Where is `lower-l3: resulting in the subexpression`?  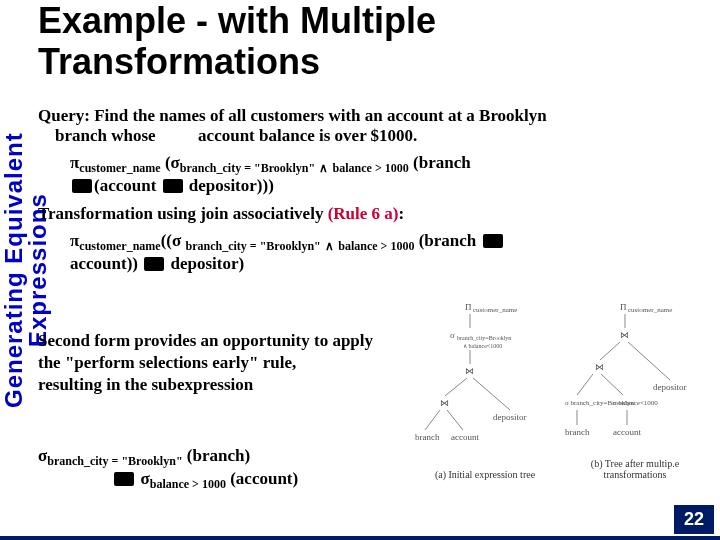
lower-l3: resulting in the subexpression is located at coordinates (146, 384).